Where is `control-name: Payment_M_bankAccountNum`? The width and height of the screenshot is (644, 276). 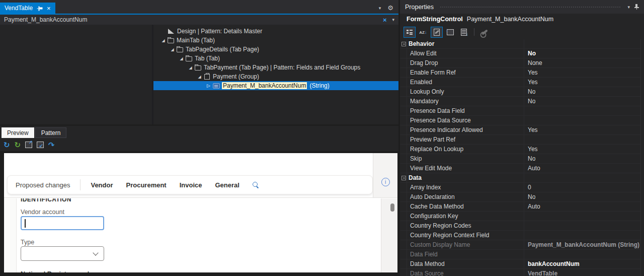 control-name: Payment_M_bankAccountNum is located at coordinates (510, 19).